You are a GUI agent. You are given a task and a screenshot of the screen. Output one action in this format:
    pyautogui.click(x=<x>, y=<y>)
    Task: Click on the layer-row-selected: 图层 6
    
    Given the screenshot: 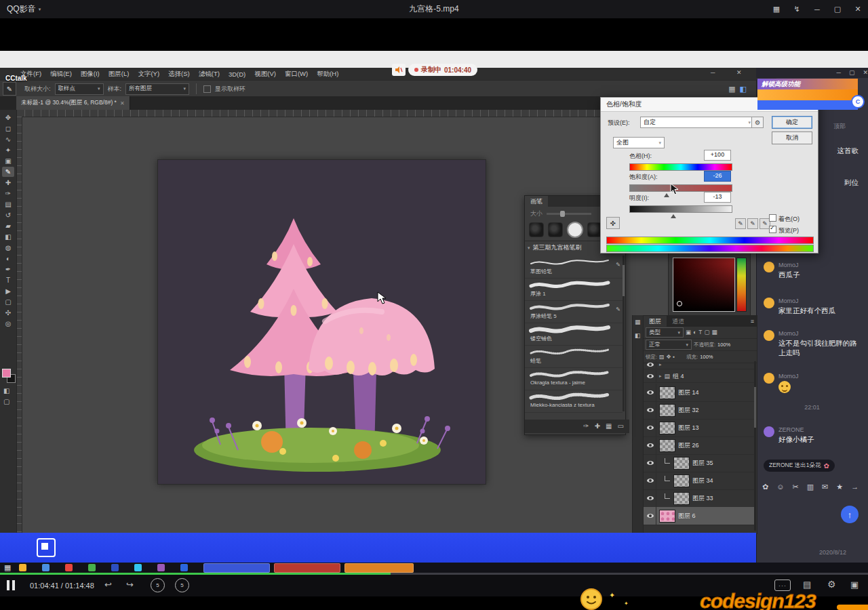 What is the action you would take?
    pyautogui.click(x=700, y=516)
    